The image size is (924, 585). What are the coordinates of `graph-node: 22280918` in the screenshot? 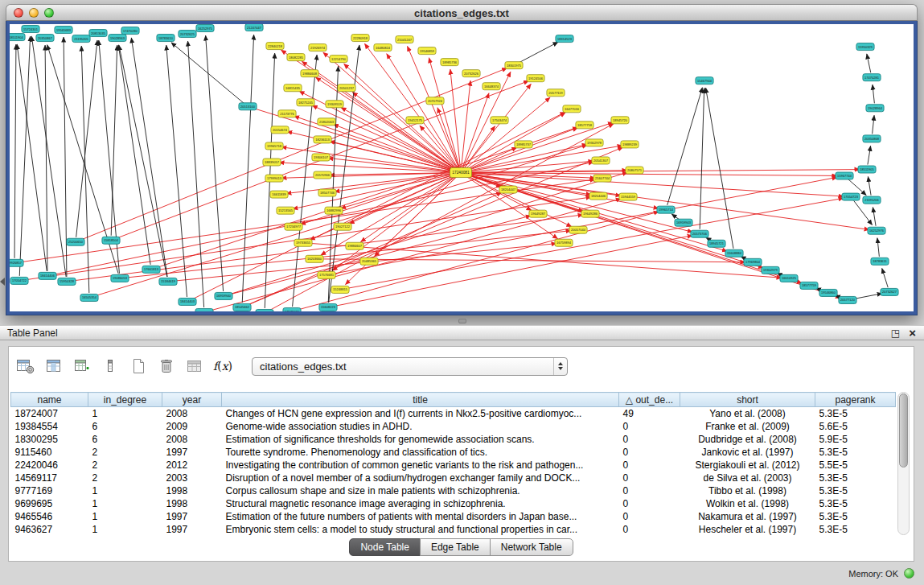 It's located at (360, 39).